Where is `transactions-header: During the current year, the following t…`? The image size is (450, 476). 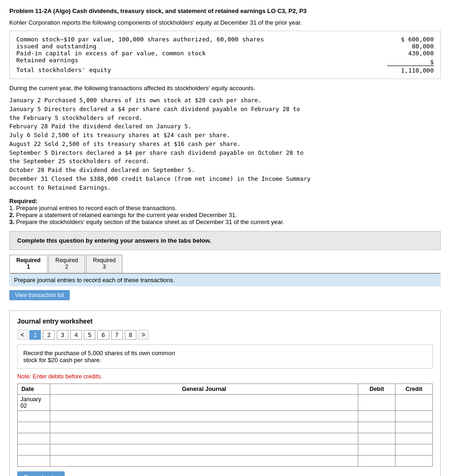 transactions-header: During the current year, the following t… is located at coordinates (225, 88).